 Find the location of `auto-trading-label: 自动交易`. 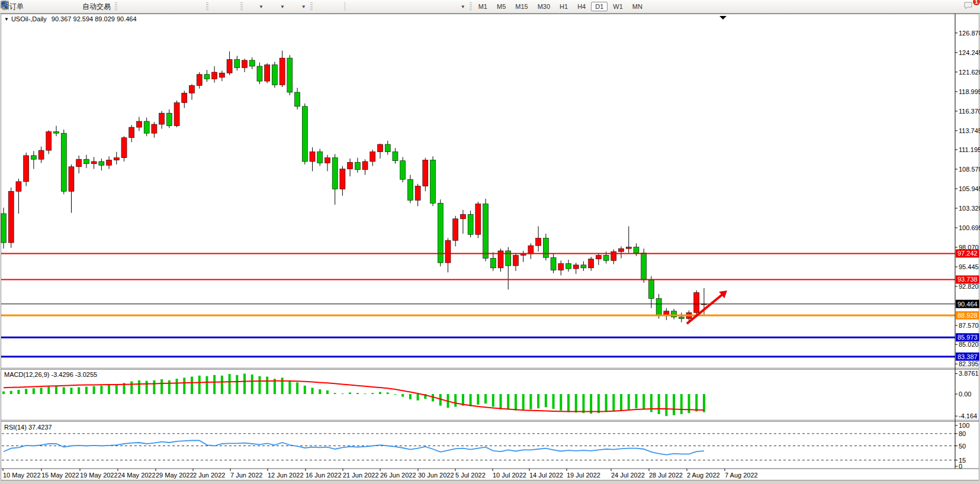

auto-trading-label: 自动交易 is located at coordinates (97, 7).